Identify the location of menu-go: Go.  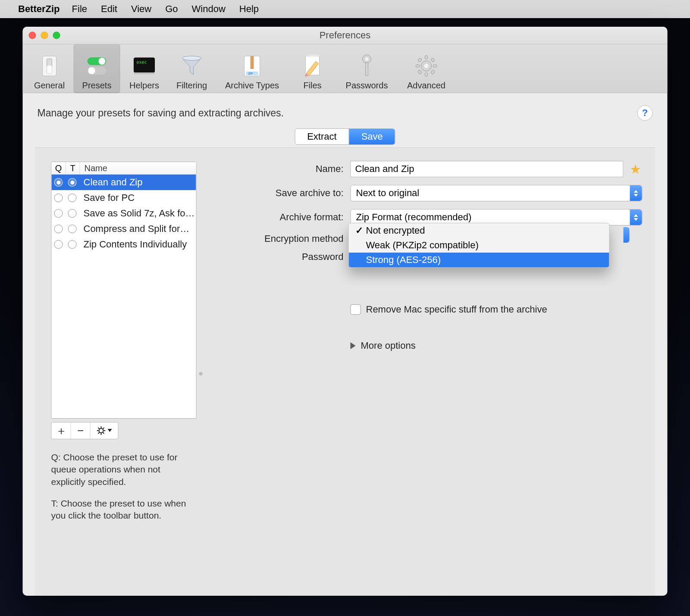
(172, 9).